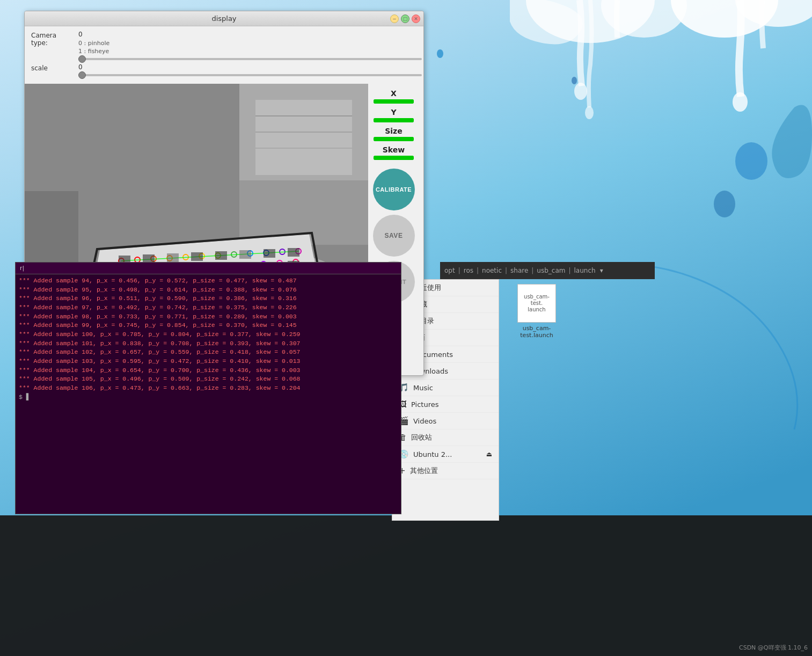  What do you see at coordinates (445, 388) in the screenshot?
I see `file-manager-item: 🎵Music` at bounding box center [445, 388].